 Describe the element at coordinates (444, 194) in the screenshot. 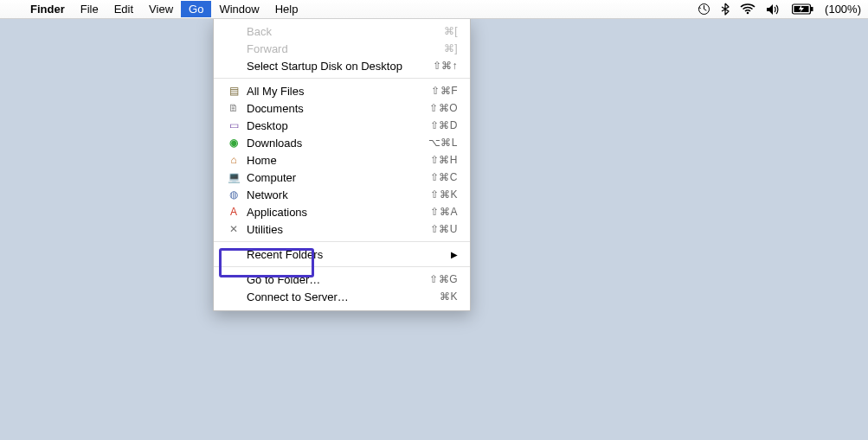

I see `menu-item-shortcut: ⇧⌘K` at that location.